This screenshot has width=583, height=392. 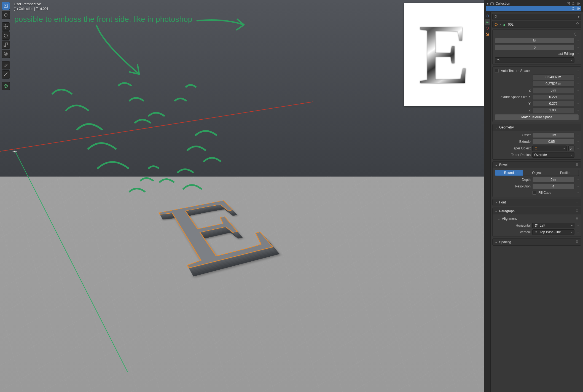 What do you see at coordinates (537, 24) in the screenshot?
I see `object-breadcrumb: › a 002` at bounding box center [537, 24].